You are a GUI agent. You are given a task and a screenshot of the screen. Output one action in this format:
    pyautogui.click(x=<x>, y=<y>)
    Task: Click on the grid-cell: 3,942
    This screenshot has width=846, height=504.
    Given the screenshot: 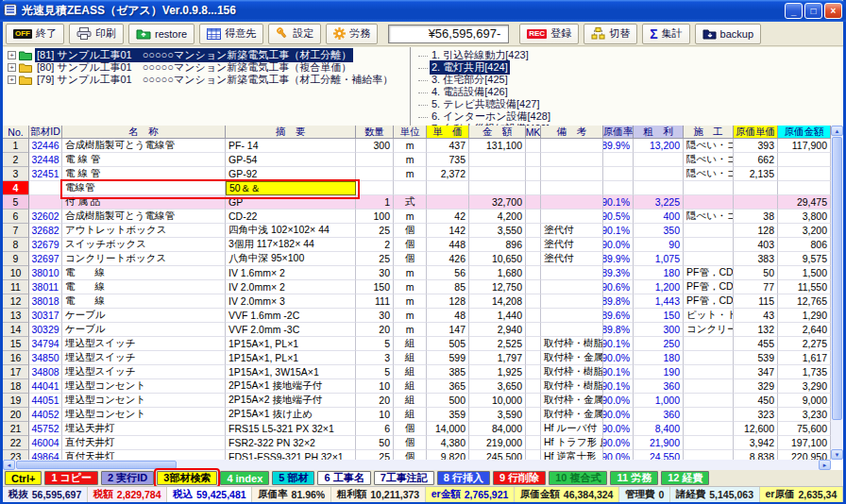 What is the action you would take?
    pyautogui.click(x=755, y=444)
    